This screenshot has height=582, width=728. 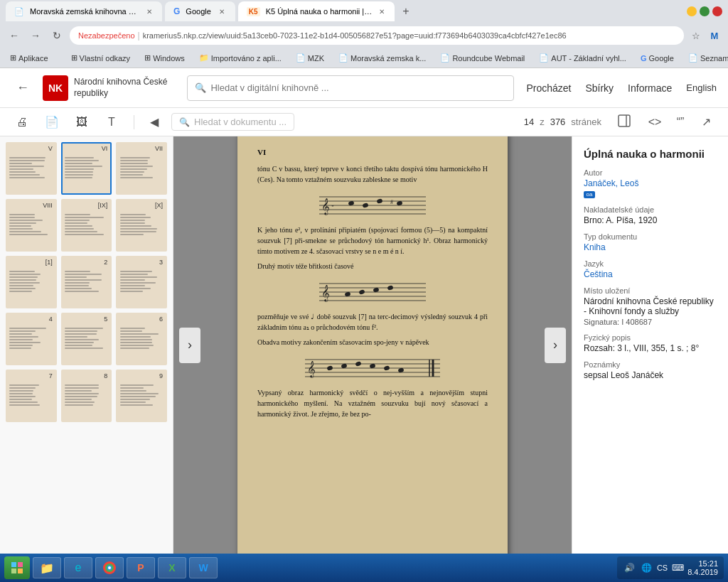 I want to click on bookmark-seznam: 📄 Seznam ČSN, so click(x=706, y=58).